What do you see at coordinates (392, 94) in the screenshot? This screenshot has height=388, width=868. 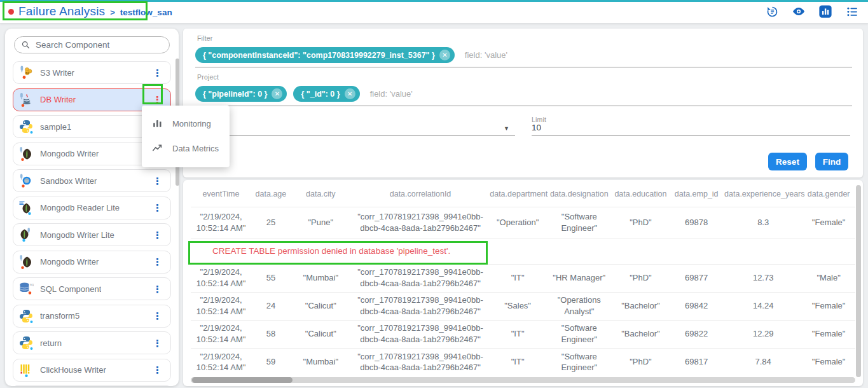 I see `project-placeholder: field: 'value'` at bounding box center [392, 94].